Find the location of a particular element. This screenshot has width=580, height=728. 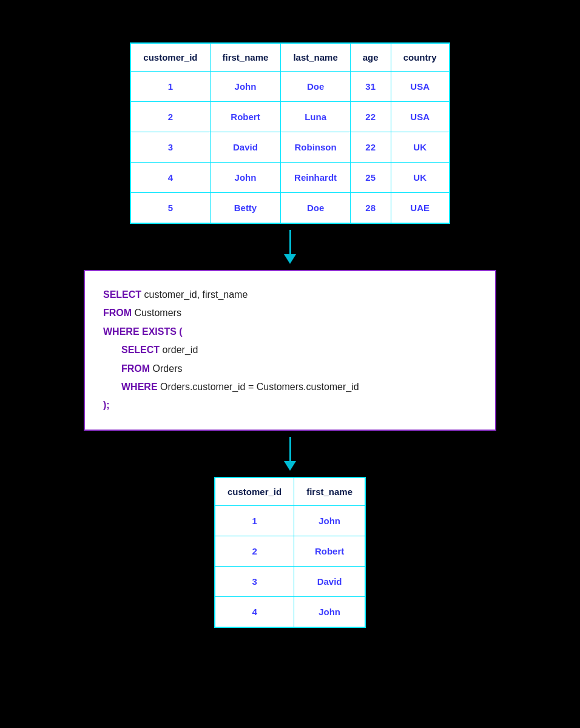

sql-line: WHERE Orders.customer_id = Customers.cus… is located at coordinates (290, 387).